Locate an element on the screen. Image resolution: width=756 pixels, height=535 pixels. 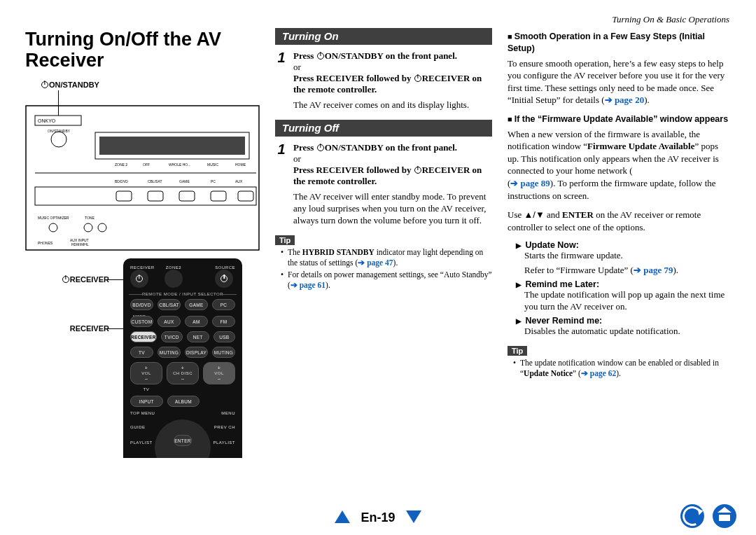
remote-btn: BD/DVD is located at coordinates (141, 305).